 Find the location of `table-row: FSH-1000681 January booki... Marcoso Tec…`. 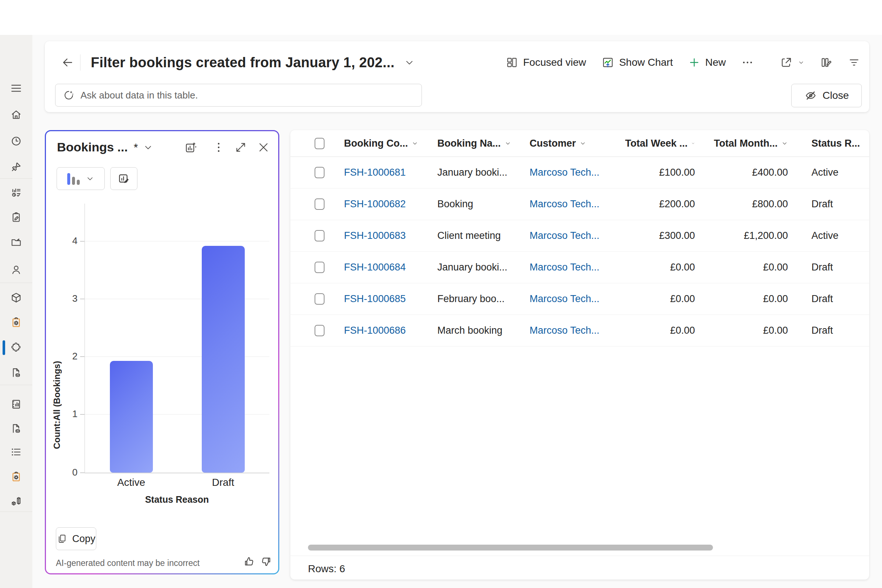

table-row: FSH-1000681 January booki... Marcoso Tec… is located at coordinates (580, 172).